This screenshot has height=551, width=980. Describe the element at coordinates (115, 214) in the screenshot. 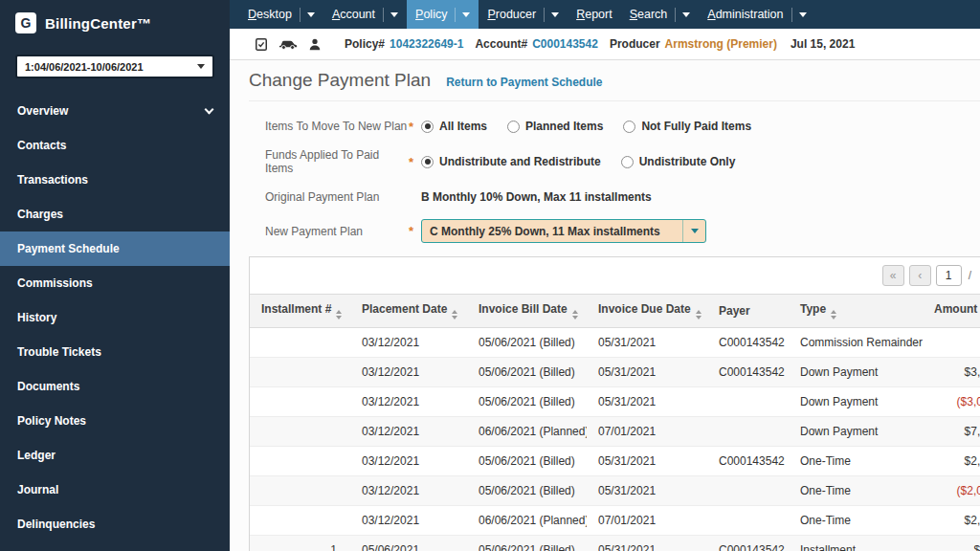

I see `sidebar-item-charges: Charges` at that location.